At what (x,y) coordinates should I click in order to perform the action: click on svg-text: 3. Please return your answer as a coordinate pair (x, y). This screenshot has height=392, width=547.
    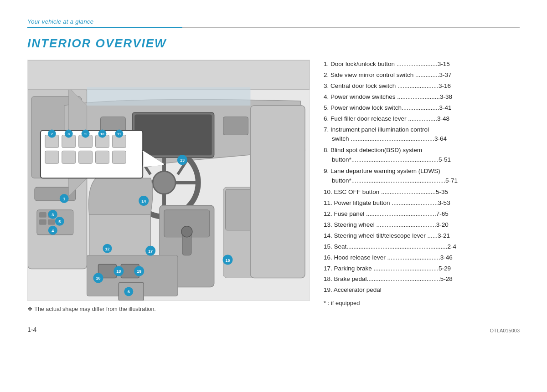
    Looking at the image, I should click on (53, 215).